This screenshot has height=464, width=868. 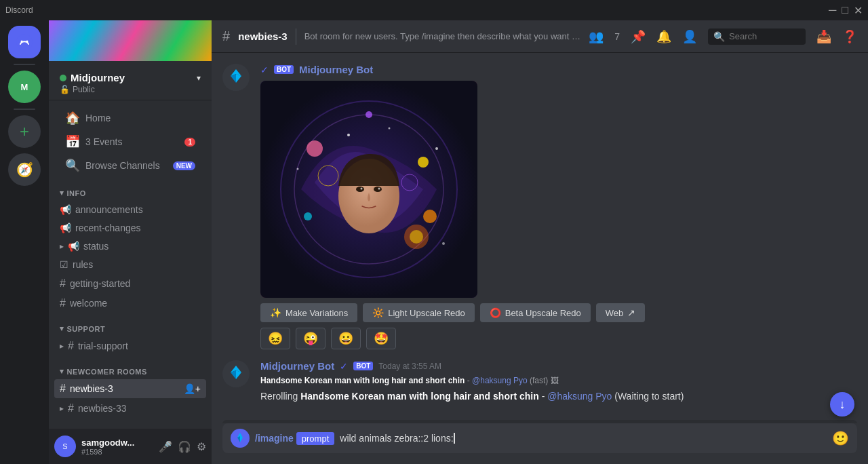 I want to click on members-list-icon: 👤, so click(x=690, y=37).